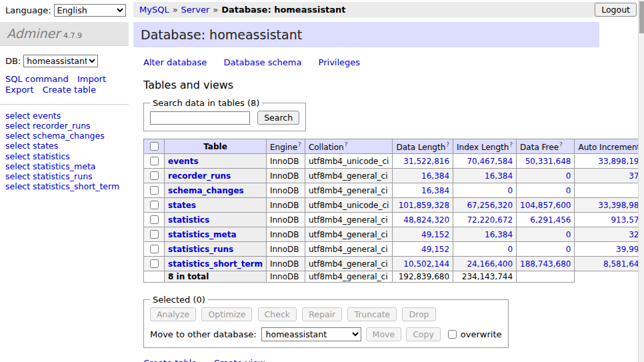 This screenshot has width=644, height=362. What do you see at coordinates (489, 205) in the screenshot?
I see `index-length-link: 67,256,320` at bounding box center [489, 205].